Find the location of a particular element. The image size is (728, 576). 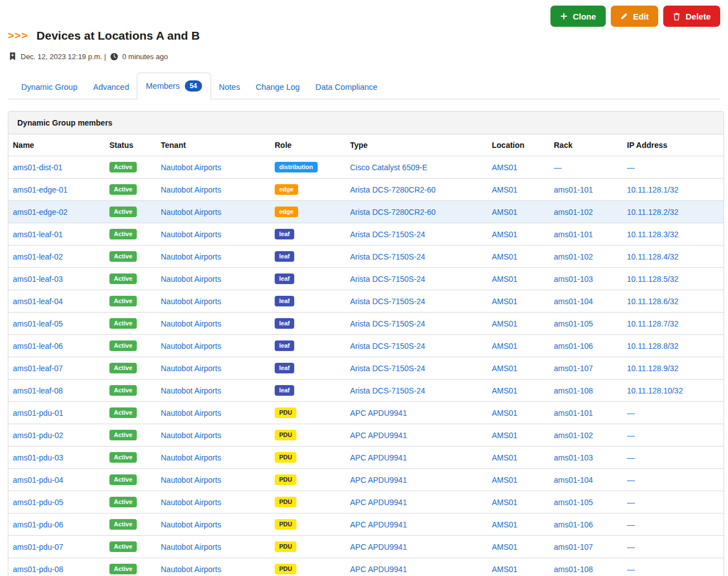

tab-notes: Notes is located at coordinates (229, 87).